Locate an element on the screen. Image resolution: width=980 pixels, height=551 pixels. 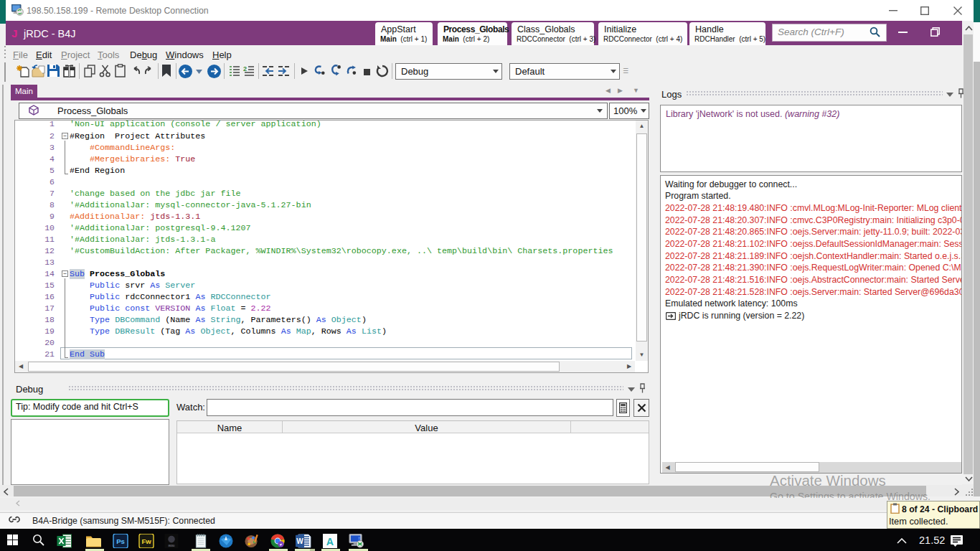
svg-text: Fw is located at coordinates (146, 541).